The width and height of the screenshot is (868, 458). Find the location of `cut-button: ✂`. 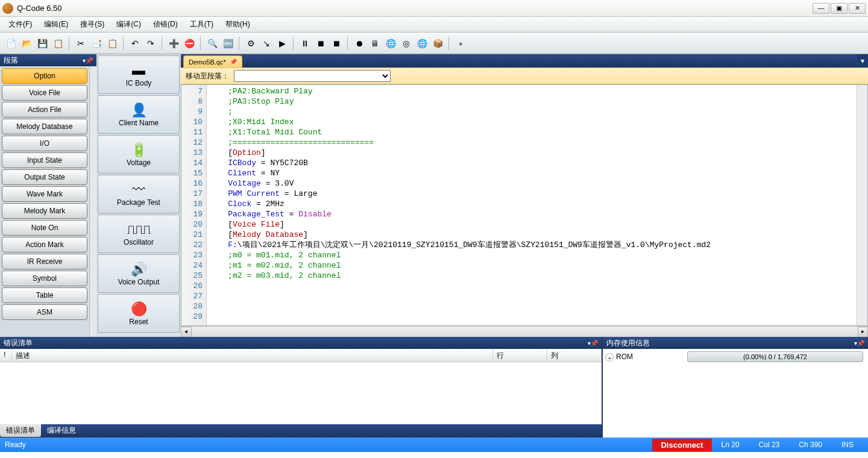

cut-button: ✂ is located at coordinates (81, 43).